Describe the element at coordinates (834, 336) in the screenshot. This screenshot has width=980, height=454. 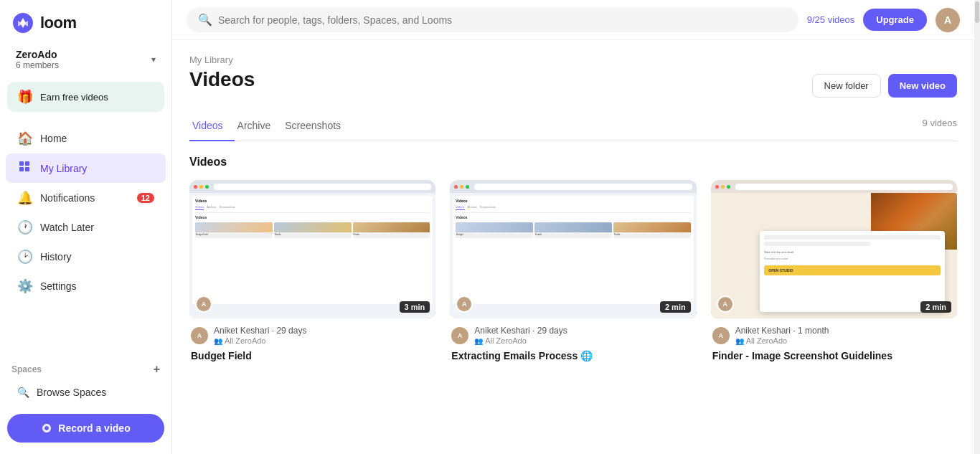
I see `video-author-row-3: A Aniket Keshari · 1 month 👥 All ZeroAdo` at that location.